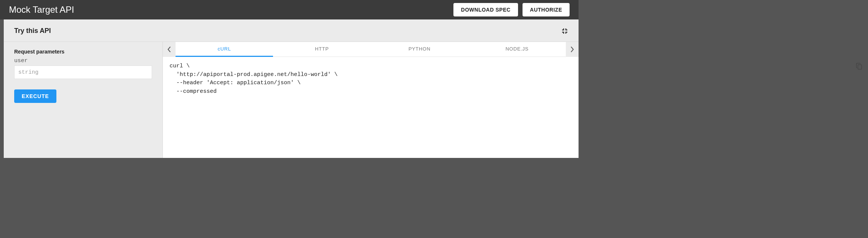 The image size is (868, 238). Describe the element at coordinates (546, 10) in the screenshot. I see `authorize-button: AUTHORIZE` at that location.